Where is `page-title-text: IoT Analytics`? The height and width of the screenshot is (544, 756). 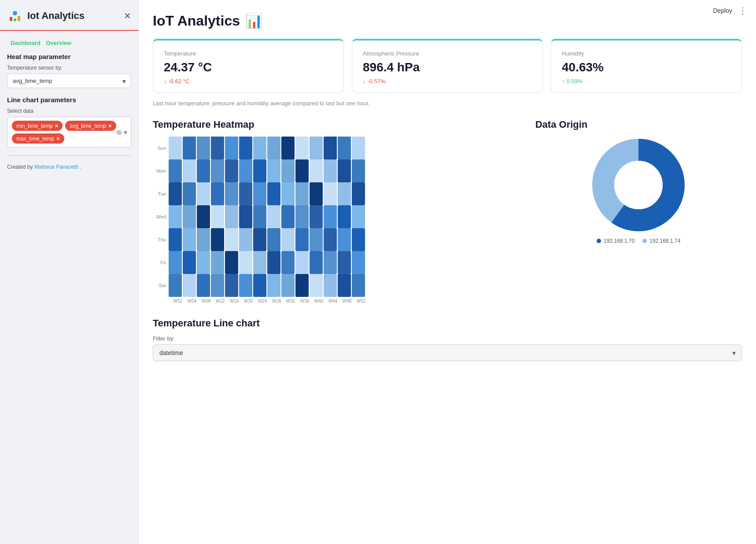 page-title-text: IoT Analytics is located at coordinates (196, 21).